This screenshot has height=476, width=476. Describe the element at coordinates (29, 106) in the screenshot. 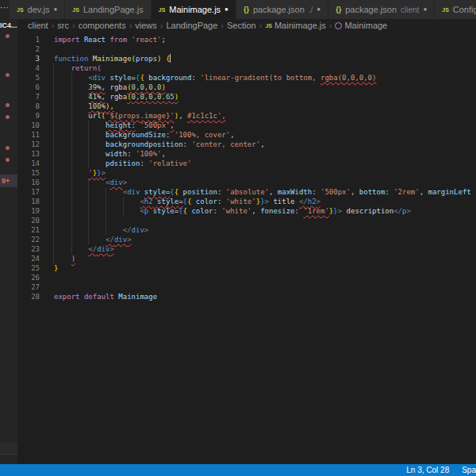

I see `line-number: 8` at that location.